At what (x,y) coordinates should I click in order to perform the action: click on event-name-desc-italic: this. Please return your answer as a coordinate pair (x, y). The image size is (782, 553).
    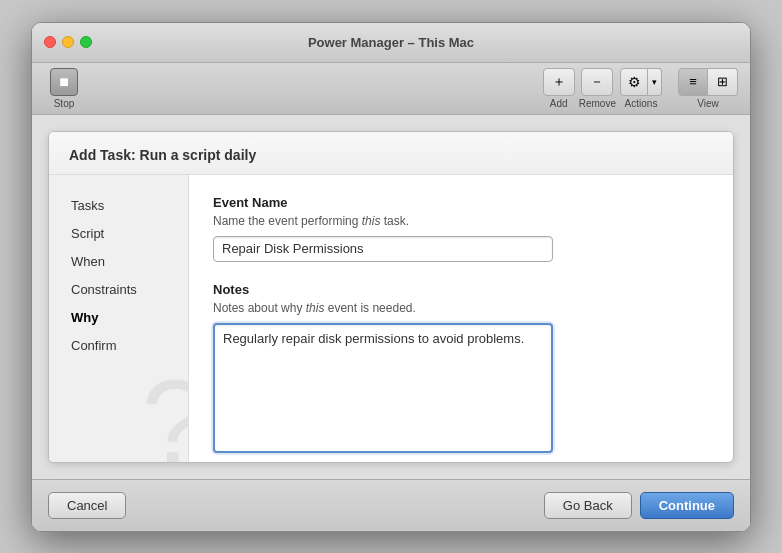
    Looking at the image, I should click on (372, 221).